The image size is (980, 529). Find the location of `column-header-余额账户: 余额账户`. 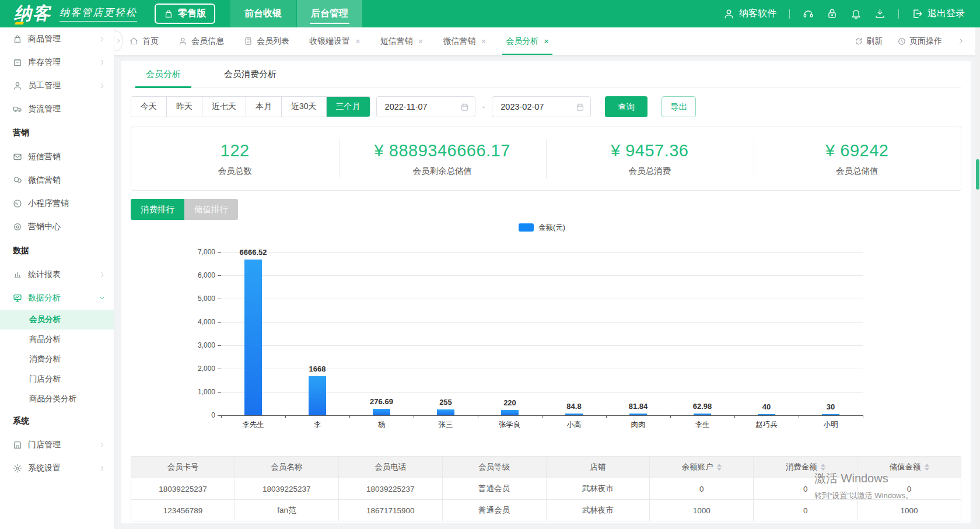

column-header-余额账户: 余额账户 is located at coordinates (702, 468).